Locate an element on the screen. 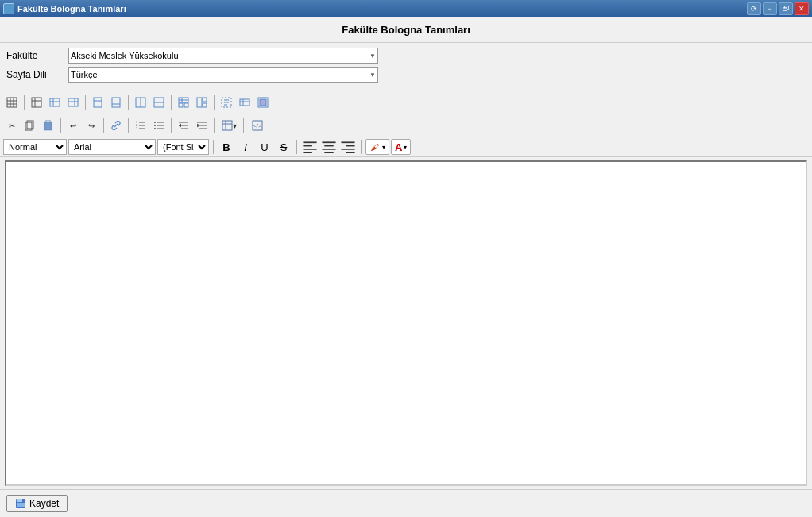  page-title: Fakülte Bologna Tanımları is located at coordinates (406, 30).